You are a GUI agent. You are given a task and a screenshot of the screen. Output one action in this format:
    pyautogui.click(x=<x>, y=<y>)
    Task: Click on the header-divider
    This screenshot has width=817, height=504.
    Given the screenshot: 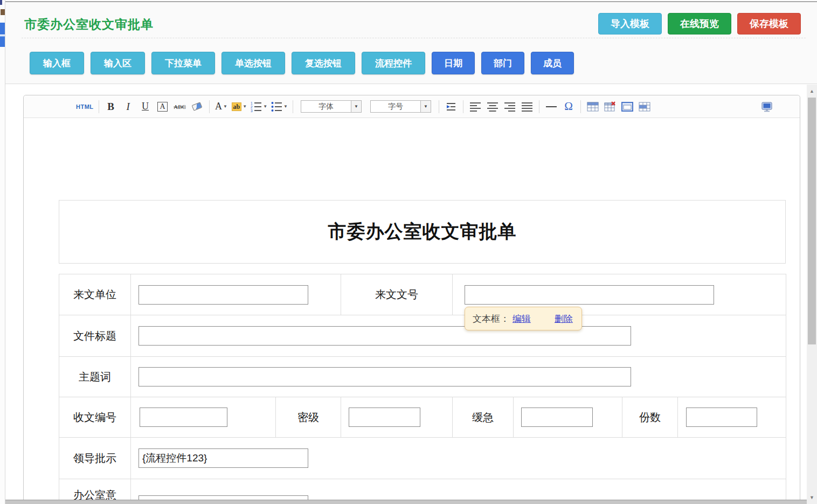 What is the action you would take?
    pyautogui.click(x=414, y=38)
    